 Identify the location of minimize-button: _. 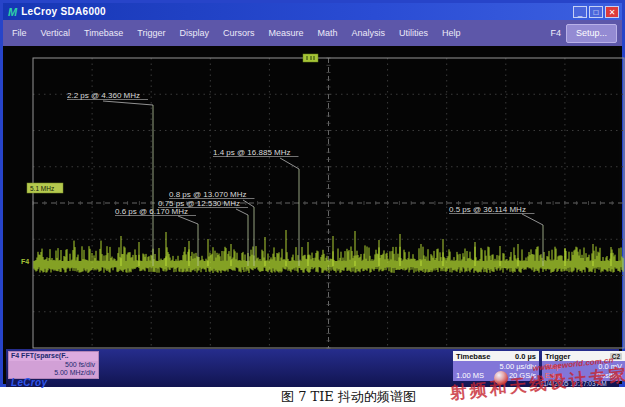
(580, 12).